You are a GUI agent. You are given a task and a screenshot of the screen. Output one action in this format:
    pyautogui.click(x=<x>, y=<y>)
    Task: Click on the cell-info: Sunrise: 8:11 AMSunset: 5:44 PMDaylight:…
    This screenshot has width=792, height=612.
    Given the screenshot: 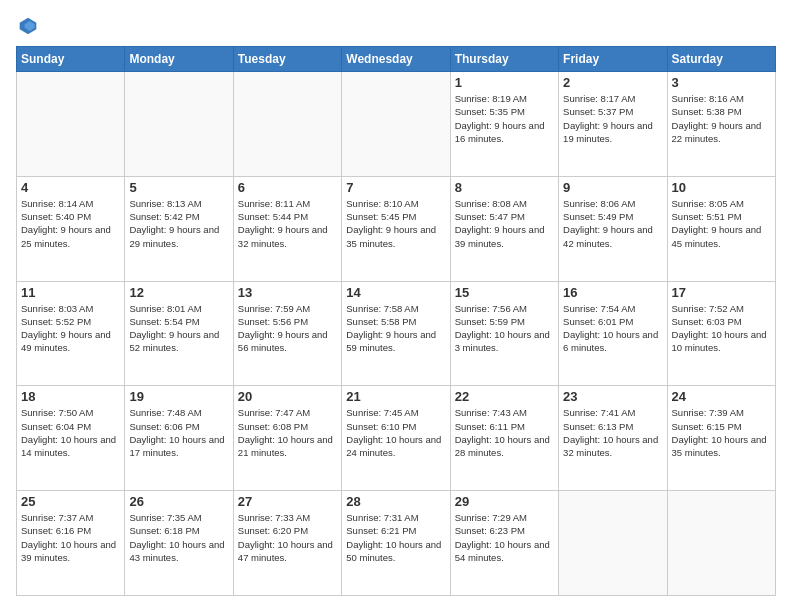 What is the action you would take?
    pyautogui.click(x=288, y=224)
    